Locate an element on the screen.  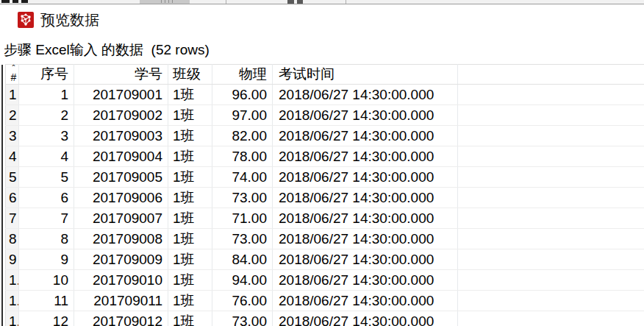
xuhao-cell: 3 is located at coordinates (47, 136).